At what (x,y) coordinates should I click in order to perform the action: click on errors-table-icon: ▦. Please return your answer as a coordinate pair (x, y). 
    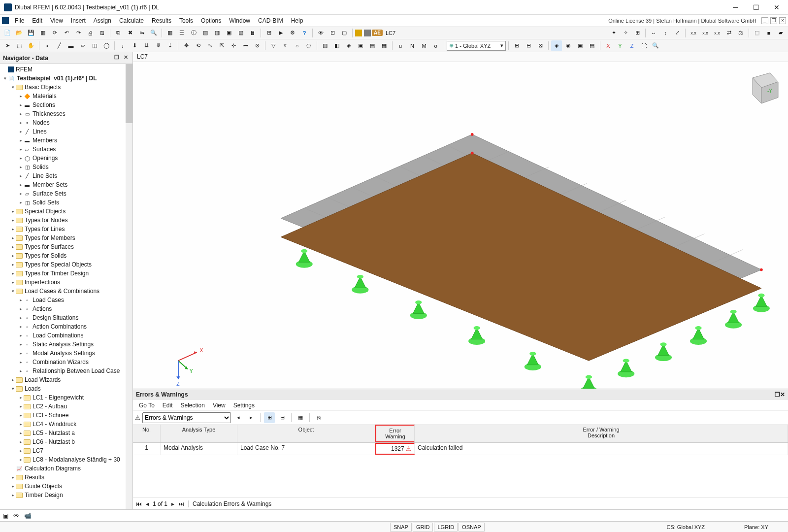
    Looking at the image, I should click on (300, 418).